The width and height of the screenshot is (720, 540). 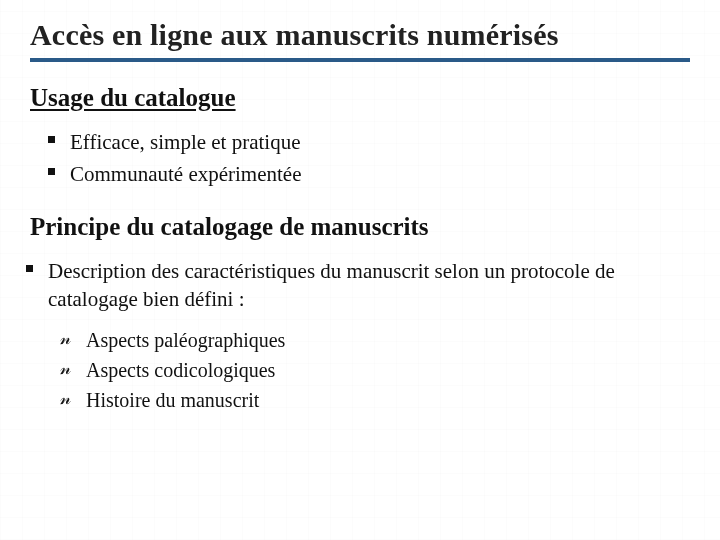 I want to click on list-item: Aspects paléographiques, so click(x=388, y=340).